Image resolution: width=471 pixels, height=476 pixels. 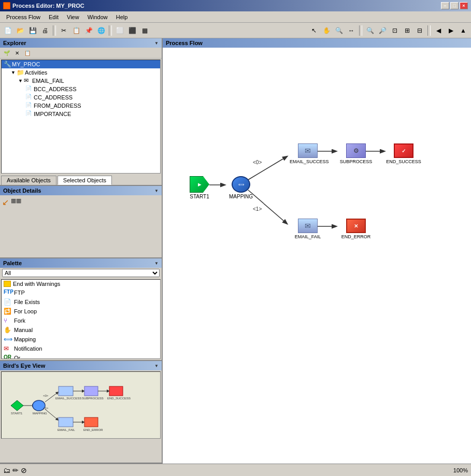 What do you see at coordinates (199, 187) in the screenshot?
I see `node-start1: ▶ START1` at bounding box center [199, 187].